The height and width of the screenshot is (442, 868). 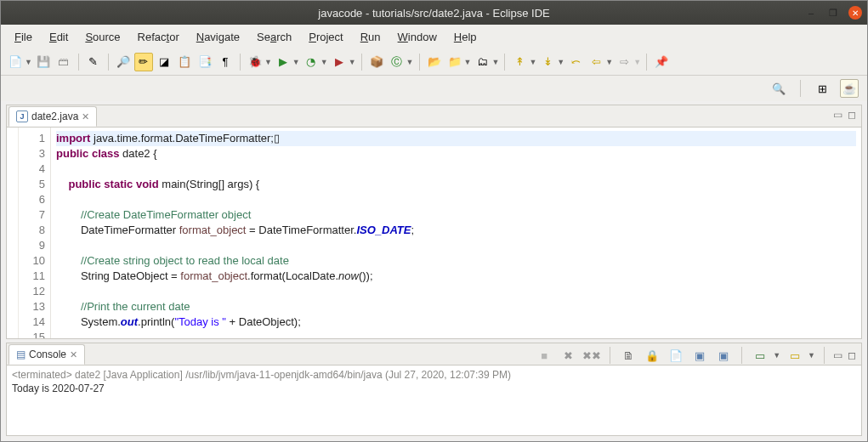 I want to click on java-perspective-icon: ☕, so click(x=849, y=88).